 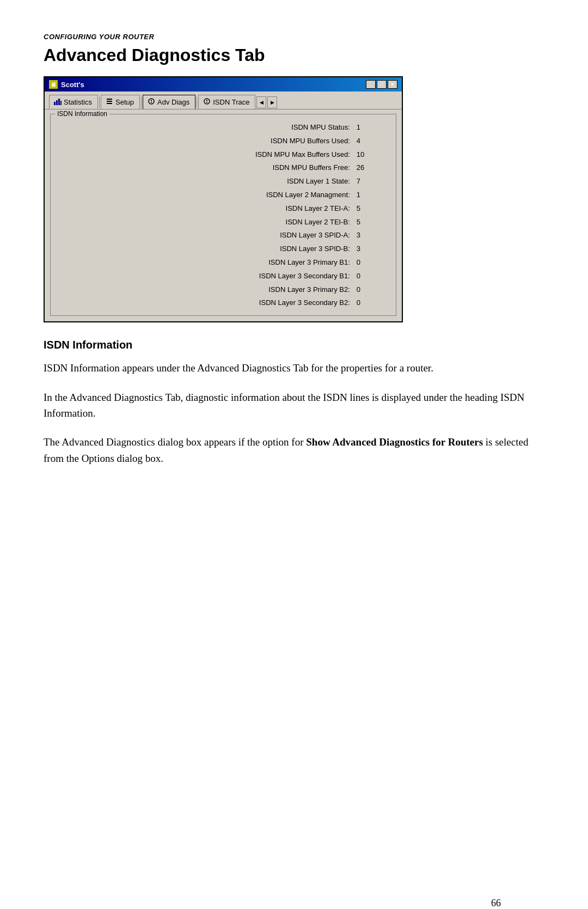 I want to click on paragraph-1: ISDN Information appears under the Advan…, so click(x=294, y=368).